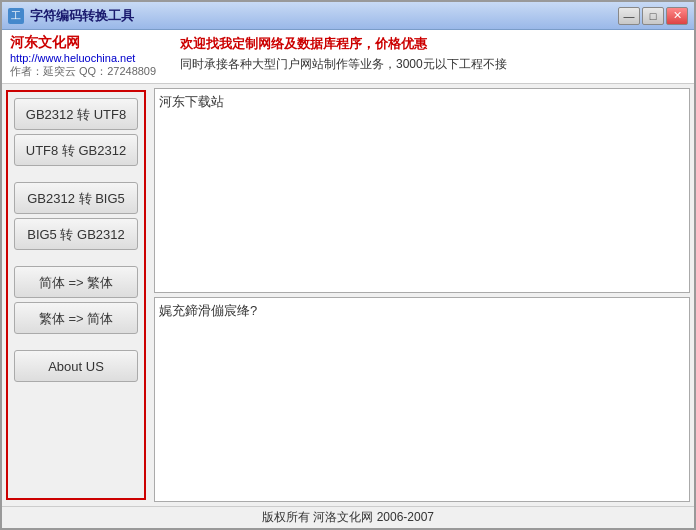 The image size is (696, 530). What do you see at coordinates (16, 16) in the screenshot?
I see `app-icon: 工` at bounding box center [16, 16].